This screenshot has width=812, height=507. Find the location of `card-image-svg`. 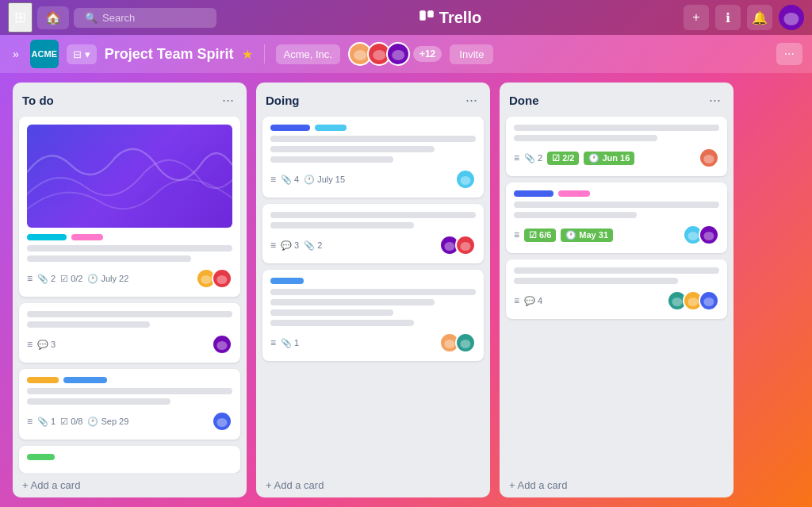

card-image-svg is located at coordinates (130, 176).